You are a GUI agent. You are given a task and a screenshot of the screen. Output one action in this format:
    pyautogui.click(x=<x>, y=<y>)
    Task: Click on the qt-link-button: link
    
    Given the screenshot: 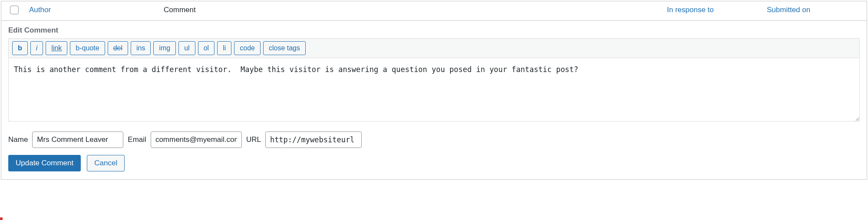 What is the action you would take?
    pyautogui.click(x=56, y=48)
    